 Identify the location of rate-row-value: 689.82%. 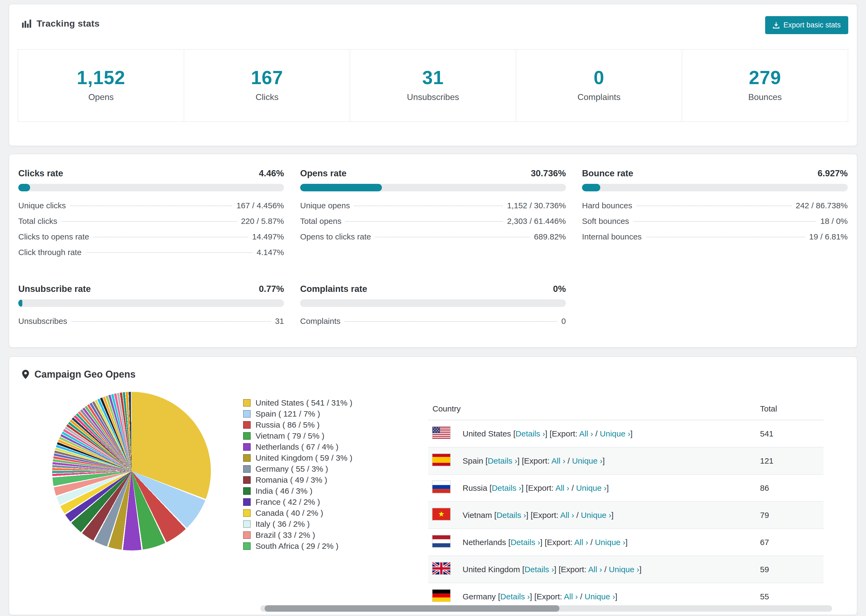
(550, 237).